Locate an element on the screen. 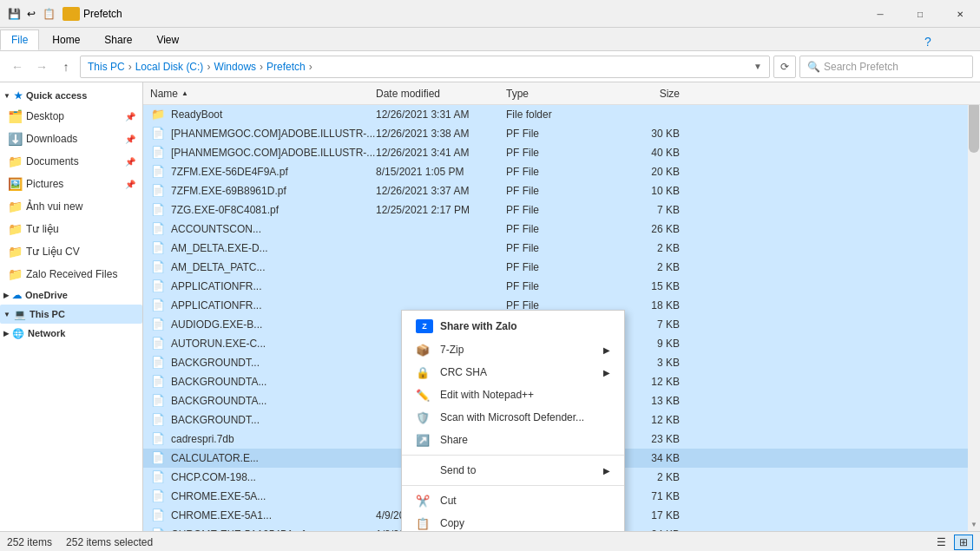 Image resolution: width=980 pixels, height=551 pixels. notepad-label: Edit with Notepad++ is located at coordinates (487, 395).